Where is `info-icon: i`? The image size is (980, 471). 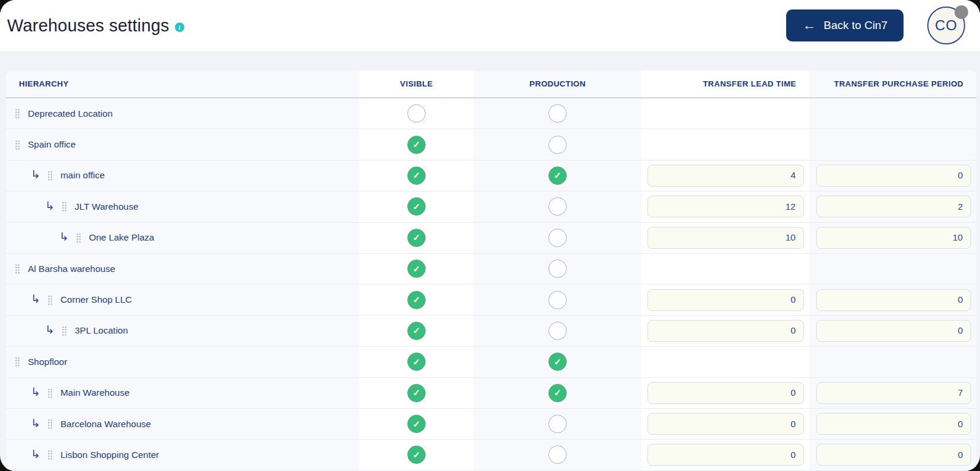
info-icon: i is located at coordinates (180, 27).